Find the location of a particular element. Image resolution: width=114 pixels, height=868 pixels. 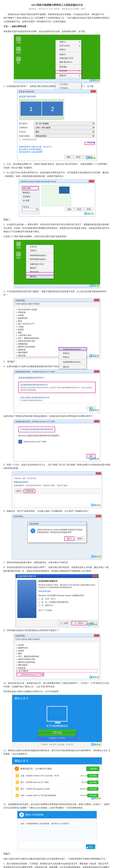

select-orientation: 横向 is located at coordinates (65, 132).